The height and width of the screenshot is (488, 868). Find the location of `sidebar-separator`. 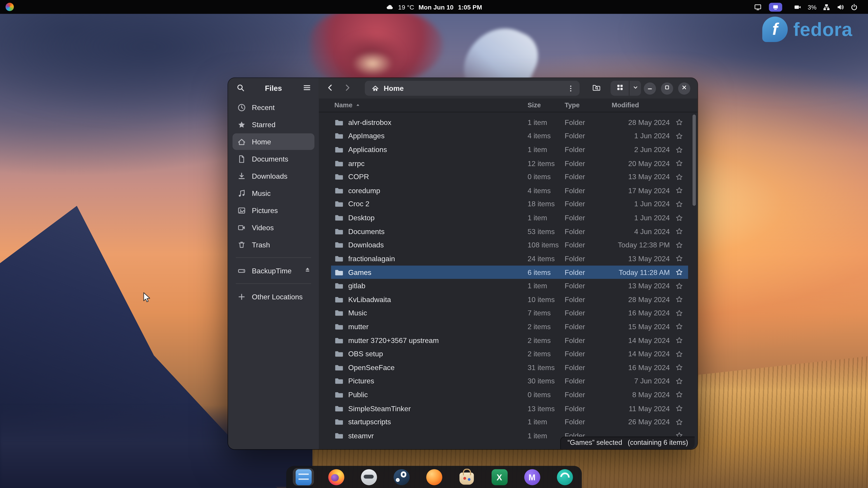

sidebar-separator is located at coordinates (274, 257).